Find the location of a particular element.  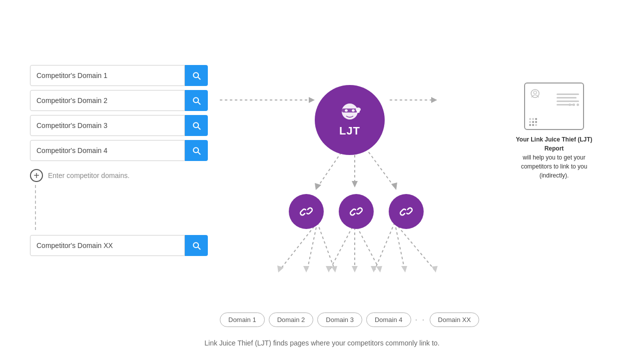

input-row-xx is located at coordinates (119, 246).